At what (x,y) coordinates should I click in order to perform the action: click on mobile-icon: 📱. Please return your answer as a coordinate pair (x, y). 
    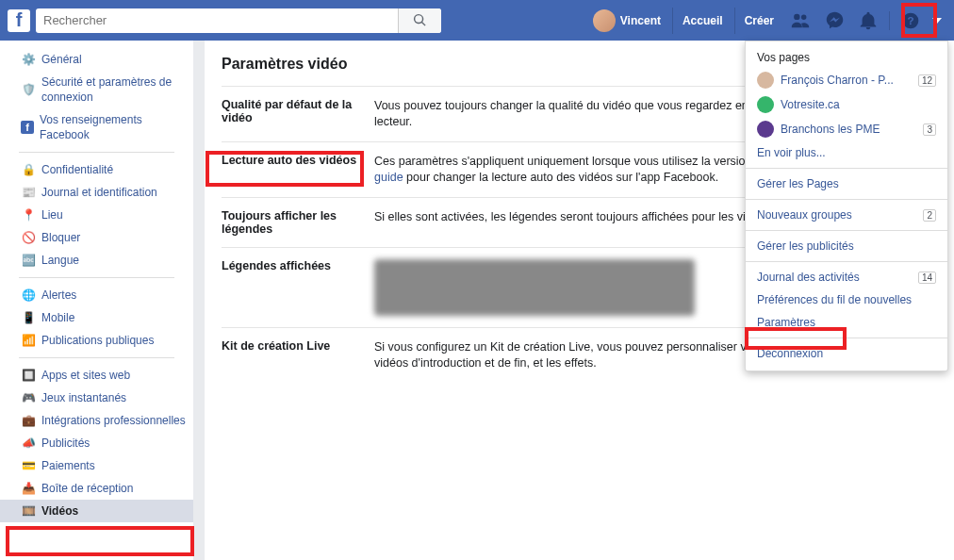
    Looking at the image, I should click on (28, 318).